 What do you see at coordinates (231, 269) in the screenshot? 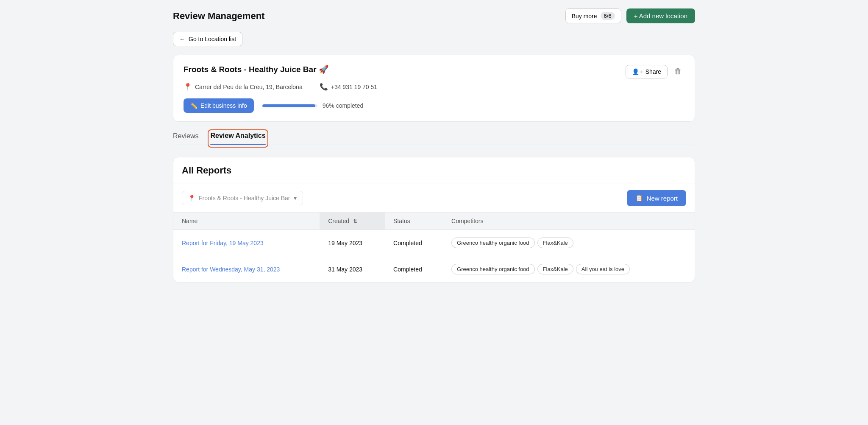
I see `report-name-link: Report for Wednesday, May 31, 2023` at bounding box center [231, 269].